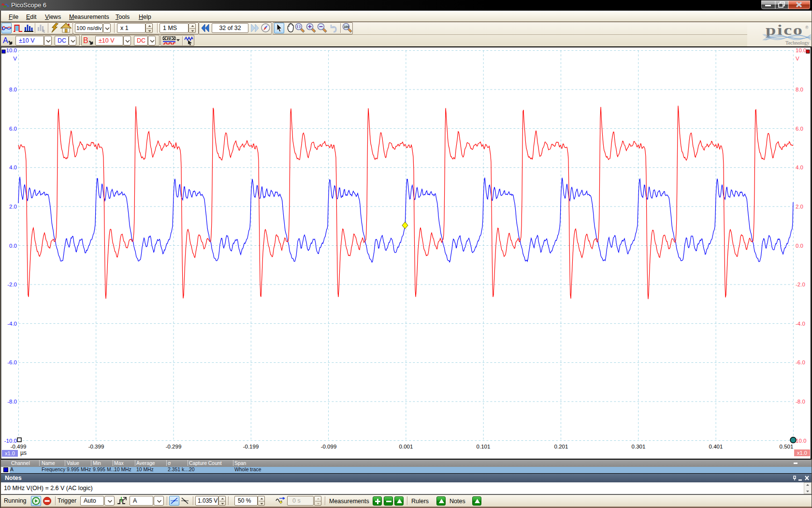  I want to click on svg-text: 100, so click(346, 27).